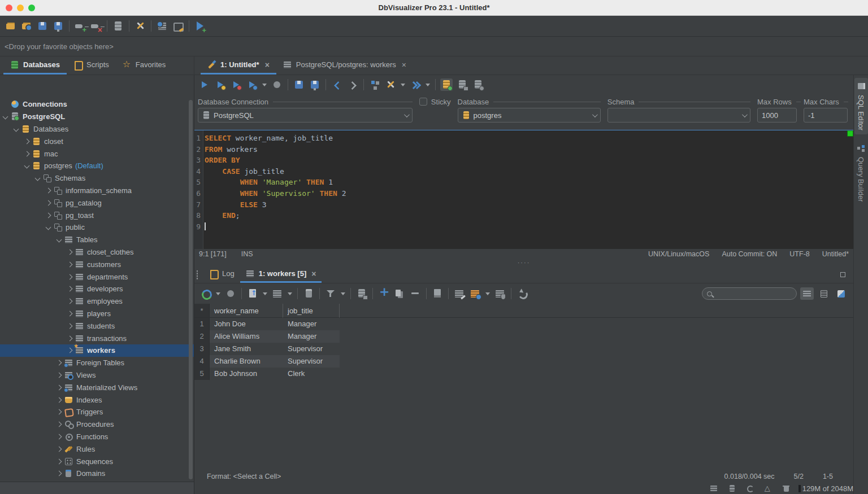 The height and width of the screenshot is (494, 868). What do you see at coordinates (824, 294) in the screenshot?
I see `form-view-button` at bounding box center [824, 294].